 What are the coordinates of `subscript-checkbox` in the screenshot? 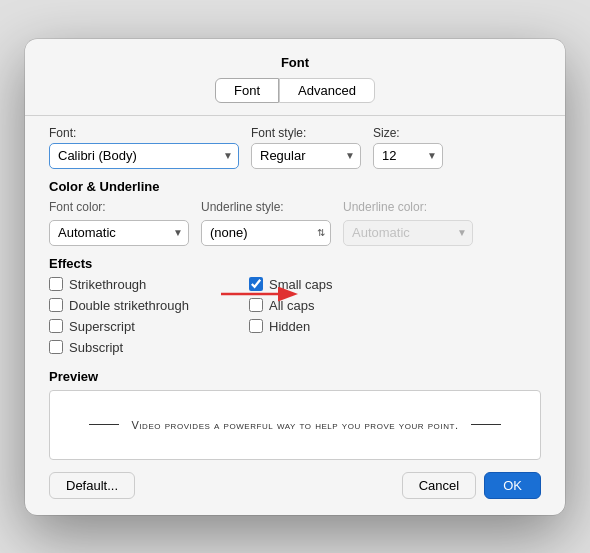 It's located at (56, 347).